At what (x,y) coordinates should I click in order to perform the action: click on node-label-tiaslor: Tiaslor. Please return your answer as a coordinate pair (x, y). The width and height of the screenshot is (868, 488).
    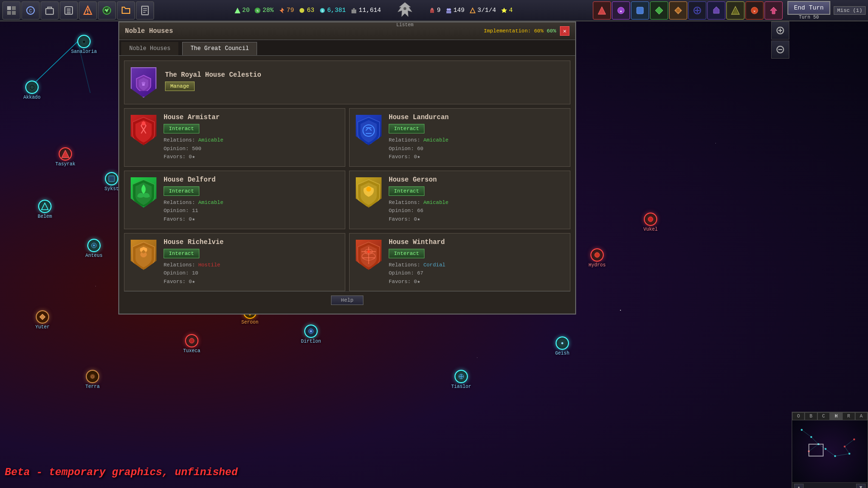
    Looking at the image, I should click on (461, 387).